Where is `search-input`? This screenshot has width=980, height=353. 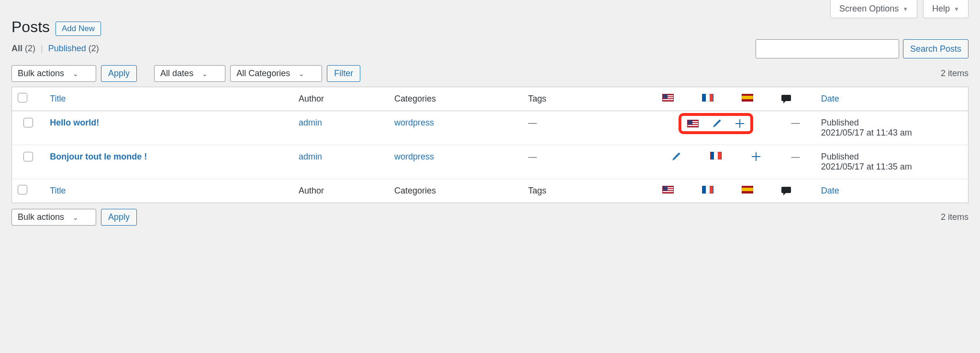 search-input is located at coordinates (827, 49).